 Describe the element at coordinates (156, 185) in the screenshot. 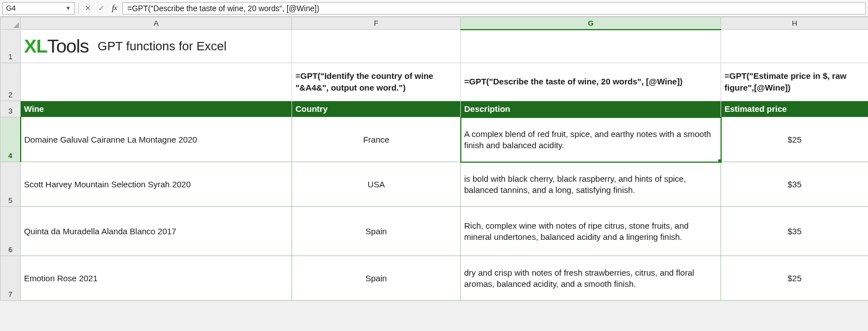

I see `cell-wine: Scott Harvey Mountain Selection Syrah 20…` at that location.